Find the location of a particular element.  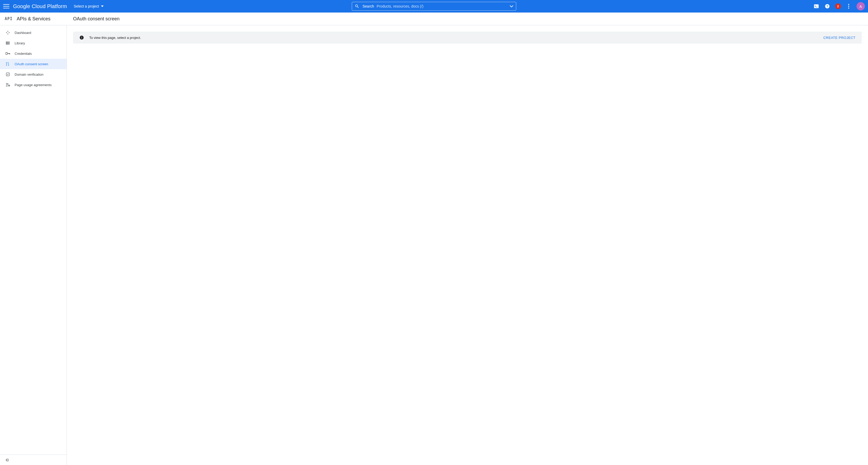

sidebar-item-oauth-consent: OAuth consent screen is located at coordinates (33, 64).